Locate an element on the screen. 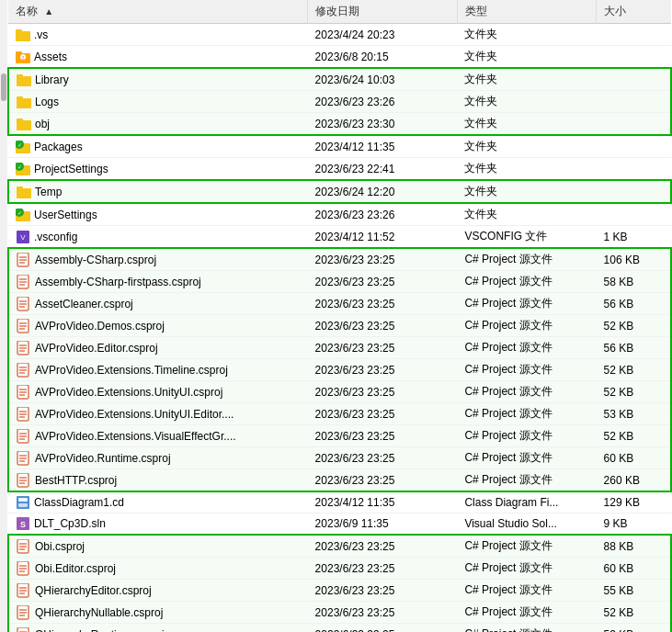  table-row: Temp 2023/6/24 12:20 文件夹 is located at coordinates (340, 191).